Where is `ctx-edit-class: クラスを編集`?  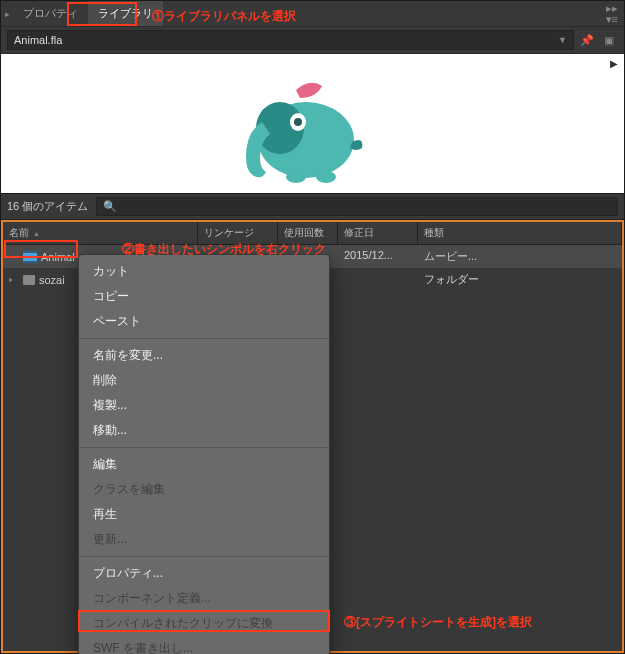 ctx-edit-class: クラスを編集 is located at coordinates (204, 490).